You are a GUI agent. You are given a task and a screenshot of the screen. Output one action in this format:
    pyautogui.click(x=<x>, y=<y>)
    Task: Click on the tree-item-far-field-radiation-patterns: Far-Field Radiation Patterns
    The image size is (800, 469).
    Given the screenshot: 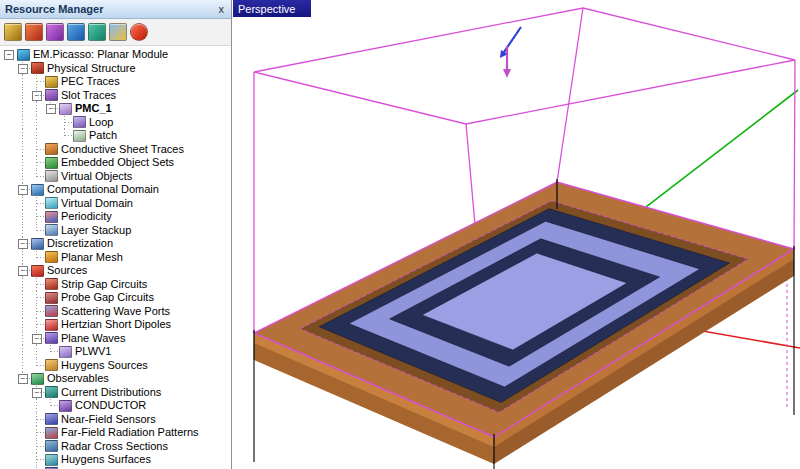 What is the action you would take?
    pyautogui.click(x=116, y=433)
    